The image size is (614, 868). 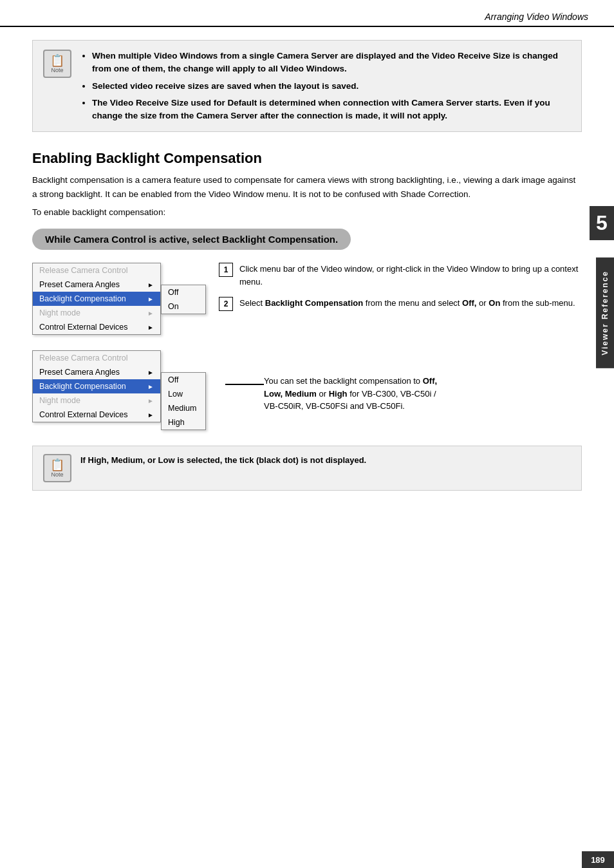 I want to click on step-2: 2 Select Backlight Compensation from the…, so click(x=400, y=304).